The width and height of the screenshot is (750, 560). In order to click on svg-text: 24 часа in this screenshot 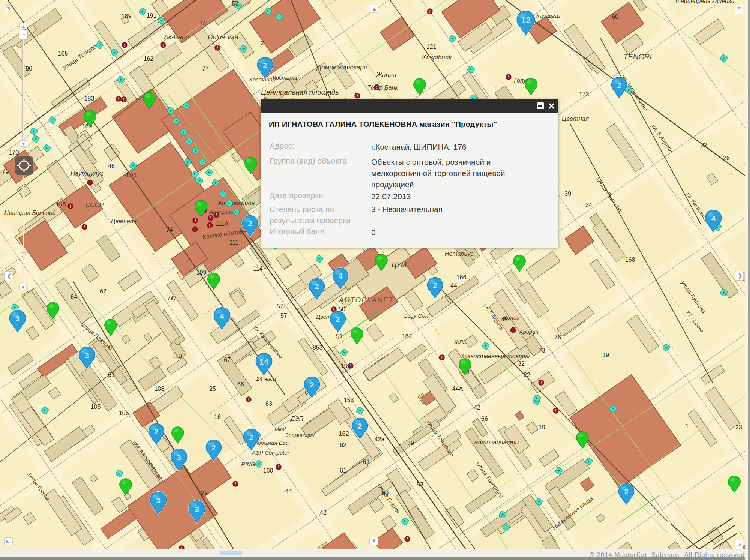, I will do `click(266, 379)`.